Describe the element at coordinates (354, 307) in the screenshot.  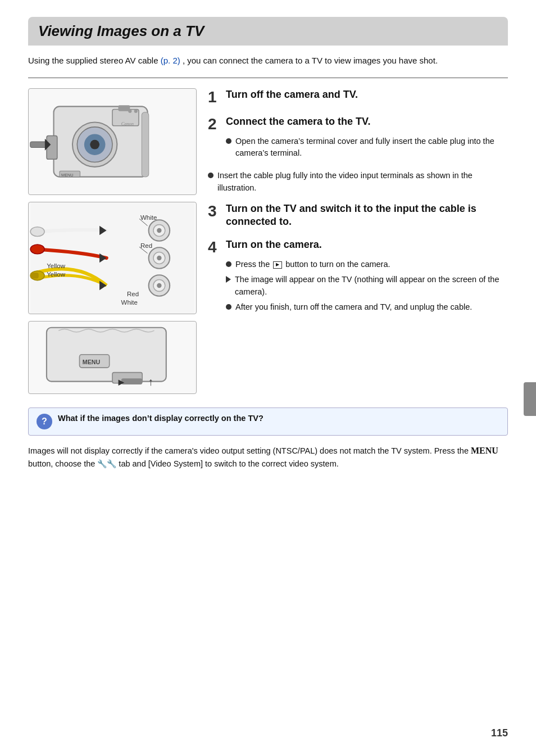
I see `step-4-bullet-3-text: After you finish, turn off the camera an…` at that location.